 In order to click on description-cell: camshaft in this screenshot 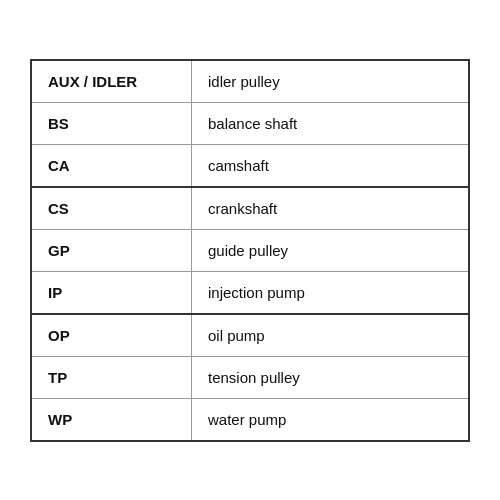, I will do `click(330, 166)`.